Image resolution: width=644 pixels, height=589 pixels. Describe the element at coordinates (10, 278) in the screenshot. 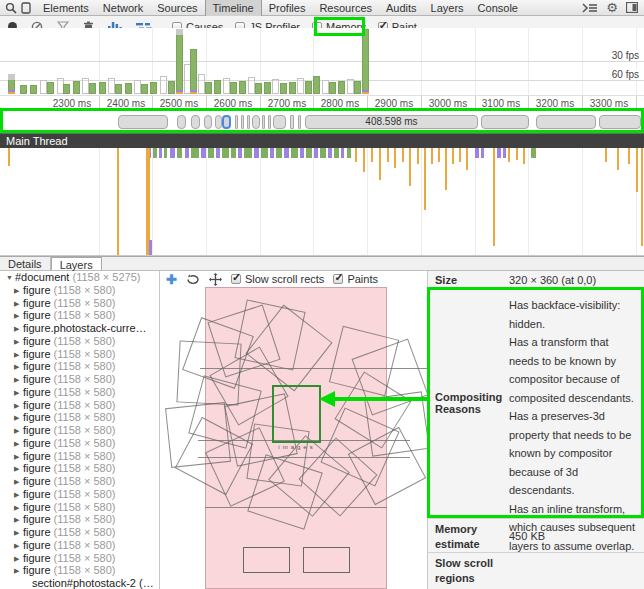

I see `expand-arrow-icon: ▼` at that location.